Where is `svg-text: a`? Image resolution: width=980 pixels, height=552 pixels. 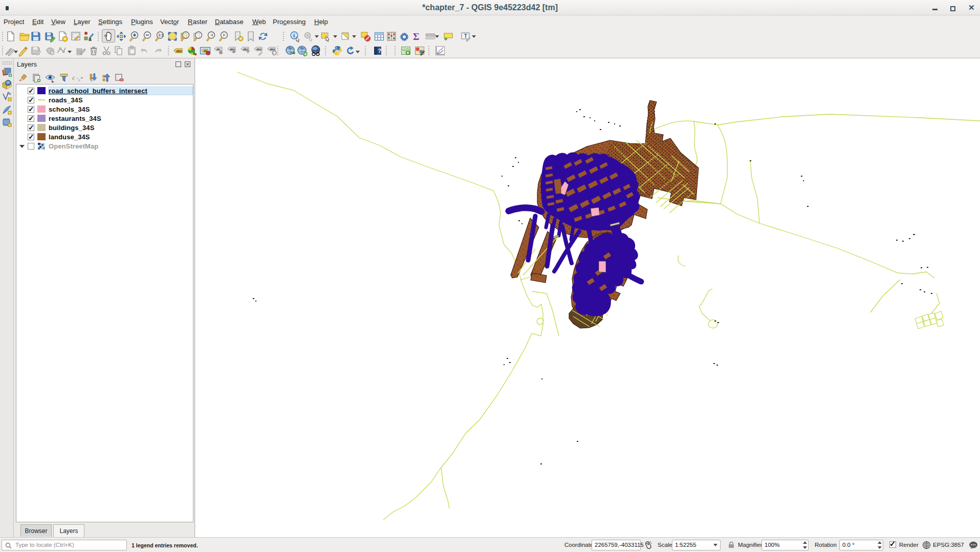 svg-text: a is located at coordinates (90, 39).